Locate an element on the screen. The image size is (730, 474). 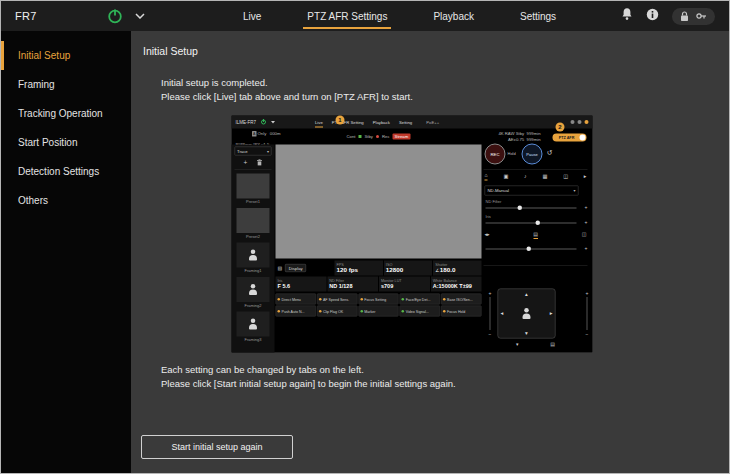
iris-value: F 5.6 is located at coordinates (302, 286).